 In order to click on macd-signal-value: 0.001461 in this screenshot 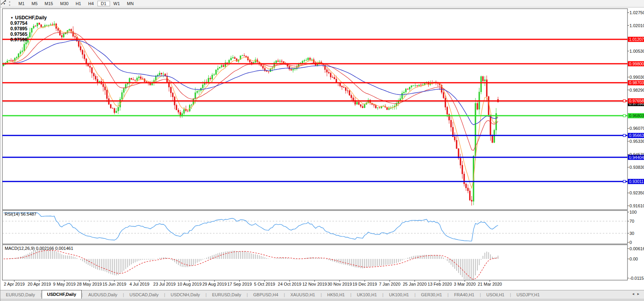, I will do `click(64, 248)`.